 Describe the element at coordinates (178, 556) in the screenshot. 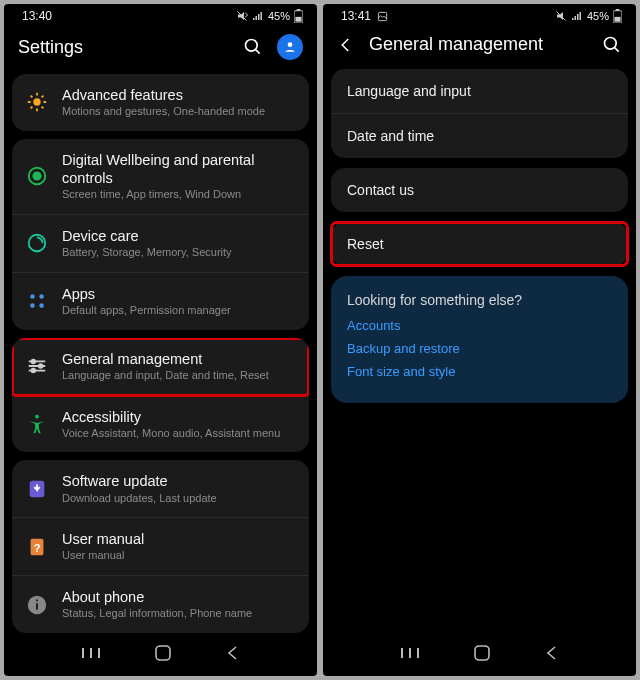

I see `row-subtitle: User manual` at that location.